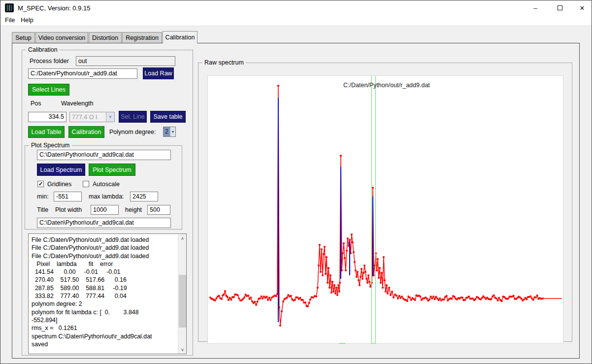 This screenshot has height=364, width=592. I want to click on maximize-icon, so click(560, 8).